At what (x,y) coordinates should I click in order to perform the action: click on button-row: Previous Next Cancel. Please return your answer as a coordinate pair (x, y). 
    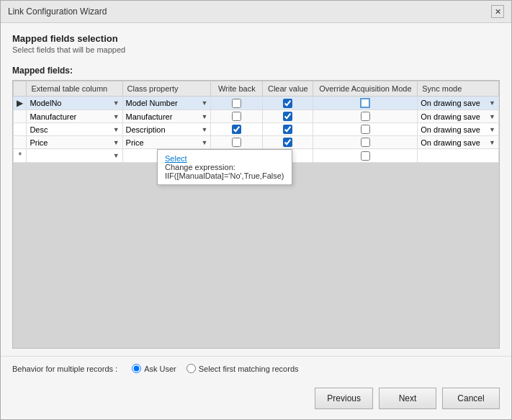
    Looking at the image, I should click on (256, 400).